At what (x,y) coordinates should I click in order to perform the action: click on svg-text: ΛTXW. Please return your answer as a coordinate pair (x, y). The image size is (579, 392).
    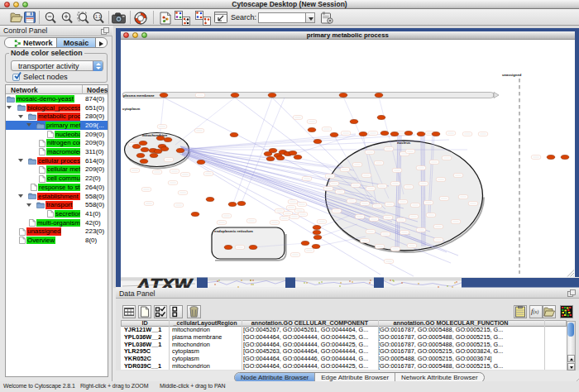
    Looking at the image, I should click on (165, 283).